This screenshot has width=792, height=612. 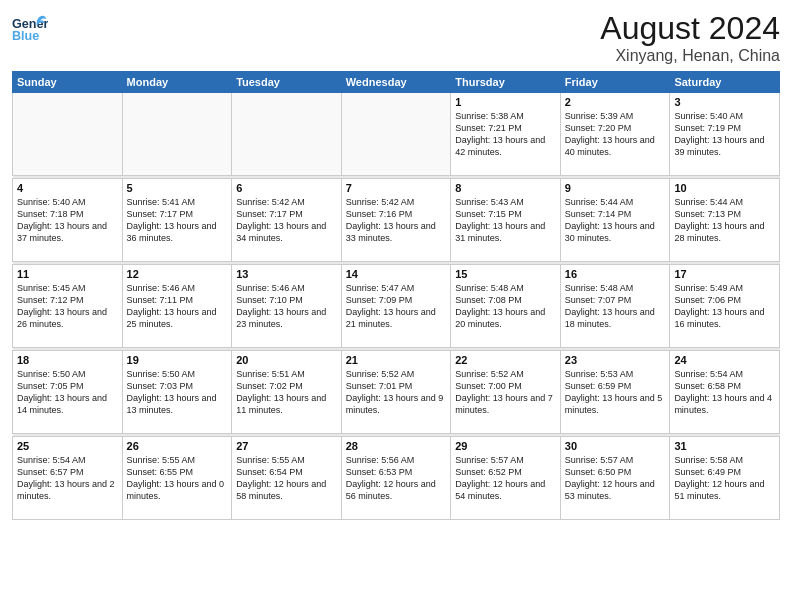 What do you see at coordinates (286, 188) in the screenshot?
I see `day-number: 6` at bounding box center [286, 188].